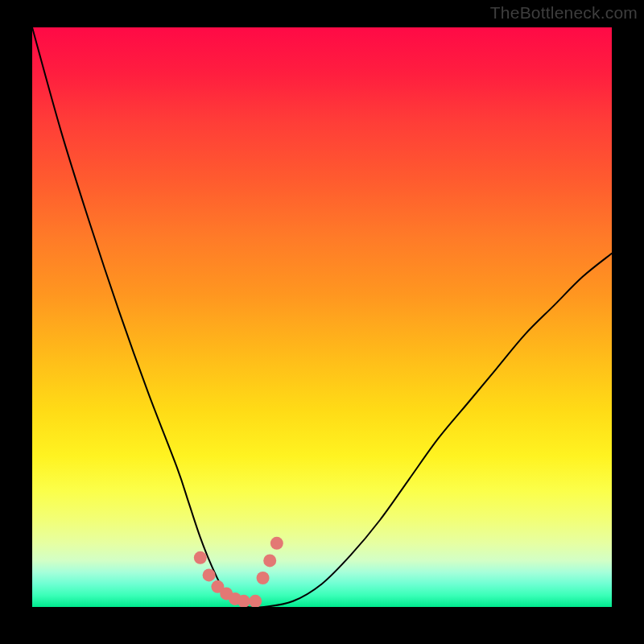 Image resolution: width=644 pixels, height=644 pixels. I want to click on watermark-text: TheBottleneck.com, so click(564, 13).